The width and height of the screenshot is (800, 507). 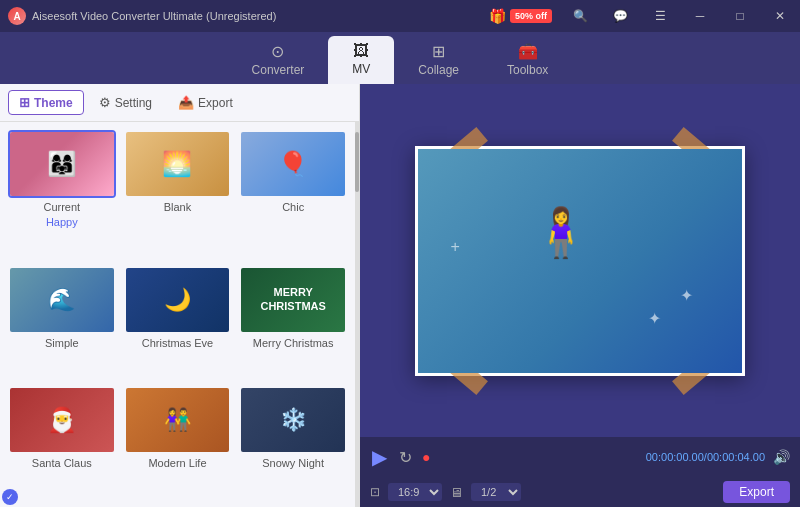 I want to click on export-icon: 📤, so click(x=186, y=102).